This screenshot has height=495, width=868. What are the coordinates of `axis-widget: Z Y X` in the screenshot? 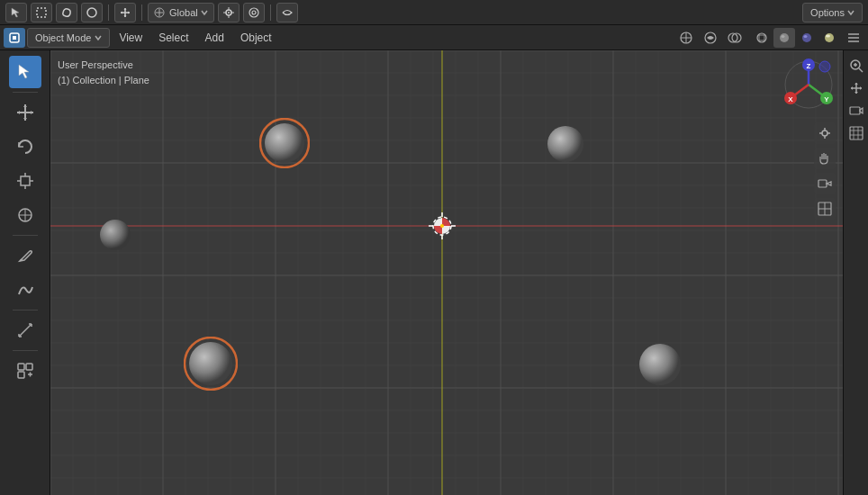 It's located at (809, 85).